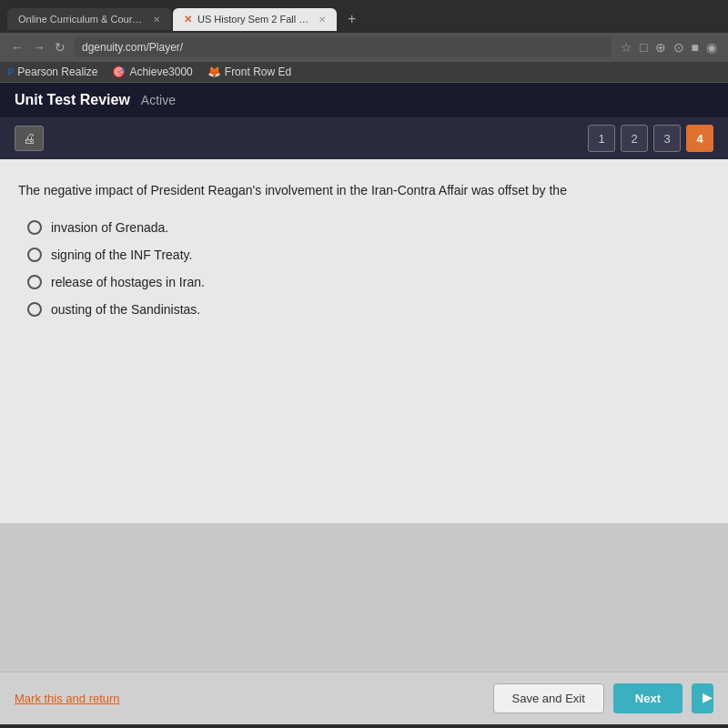 The height and width of the screenshot is (728, 728). Describe the element at coordinates (53, 72) in the screenshot. I see `bookmark-pearson: P Pearson Realize` at that location.